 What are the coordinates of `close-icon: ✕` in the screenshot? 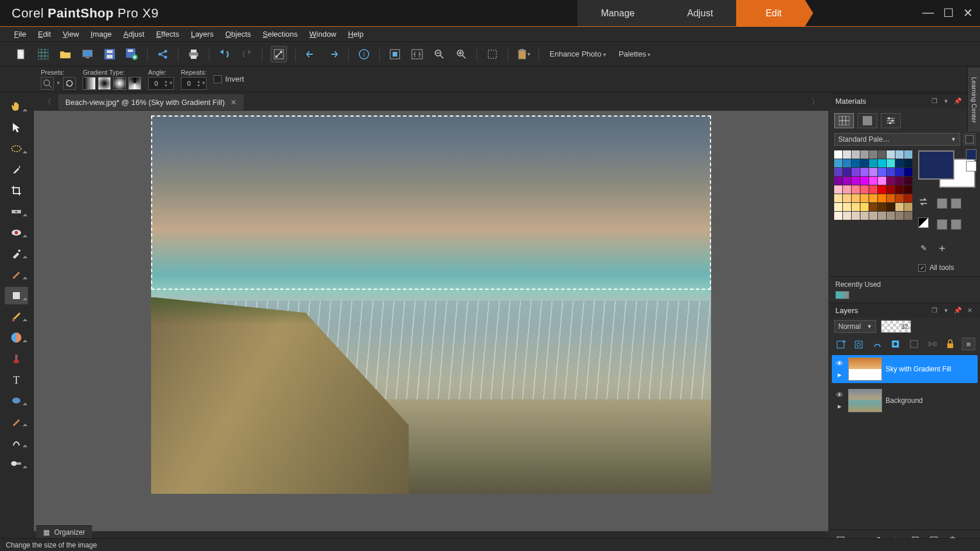 It's located at (968, 13).